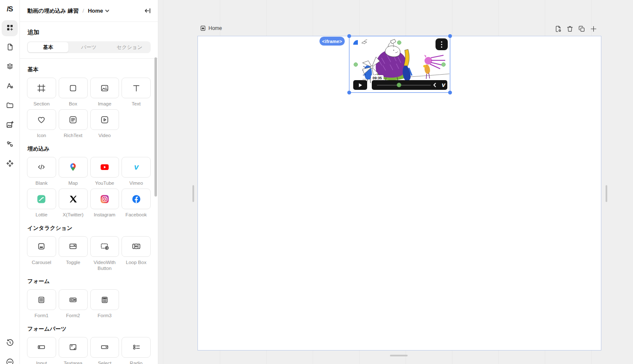 This screenshot has width=633, height=364. I want to click on rail-add-elements-button, so click(10, 28).